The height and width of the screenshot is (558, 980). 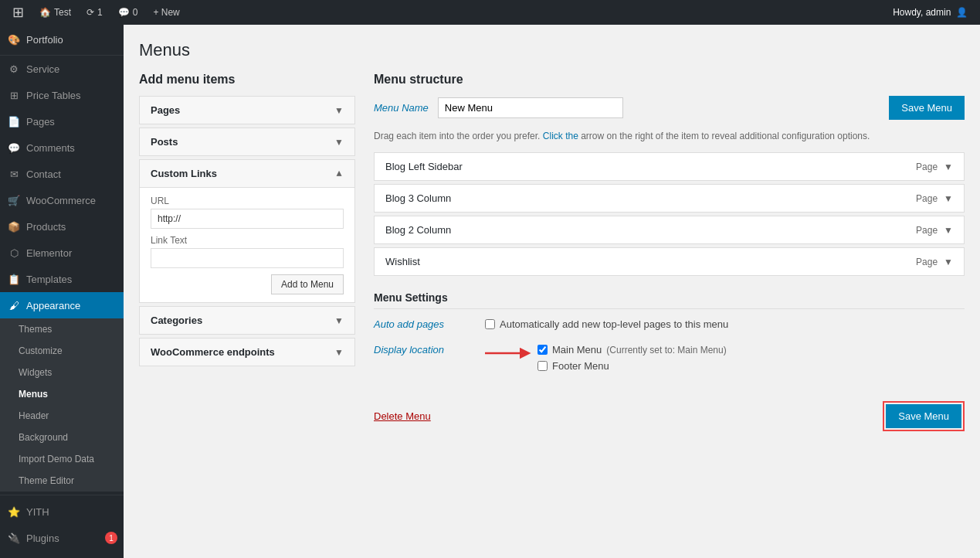 What do you see at coordinates (669, 167) in the screenshot?
I see `menu-item-blog-left-sidebar: Blog Left Sidebar Page ▼` at bounding box center [669, 167].